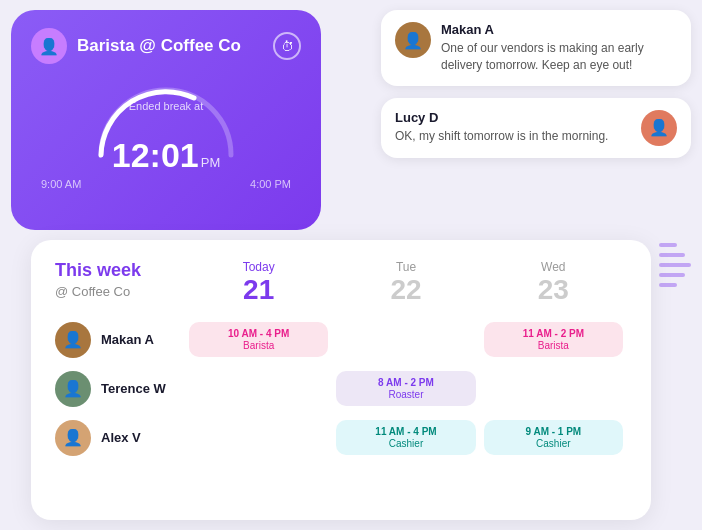  Describe the element at coordinates (49, 46) in the screenshot. I see `user-avatar: 👤` at that location.